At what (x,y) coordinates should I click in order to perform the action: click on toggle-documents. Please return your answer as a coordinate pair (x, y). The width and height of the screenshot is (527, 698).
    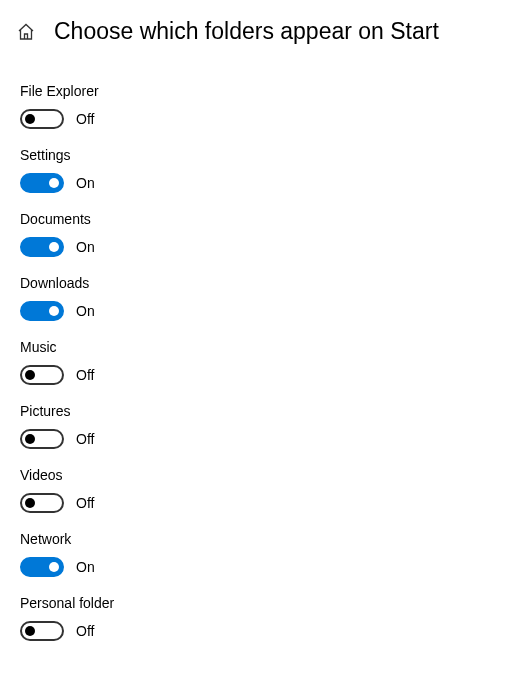
    Looking at the image, I should click on (42, 247).